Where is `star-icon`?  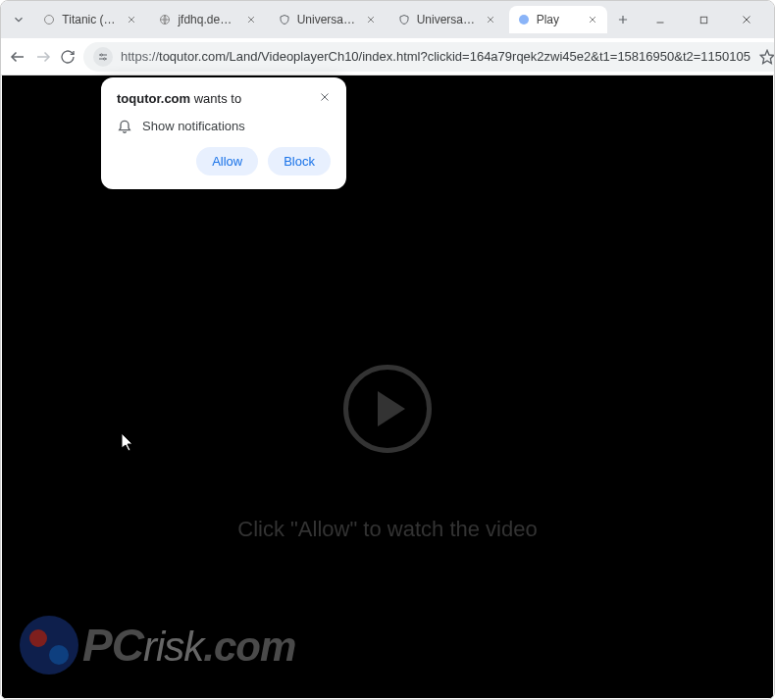
star-icon is located at coordinates (767, 57).